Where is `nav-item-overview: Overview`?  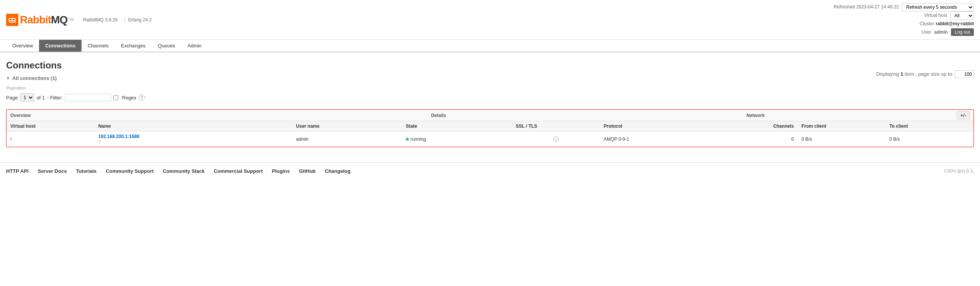 nav-item-overview: Overview is located at coordinates (23, 46).